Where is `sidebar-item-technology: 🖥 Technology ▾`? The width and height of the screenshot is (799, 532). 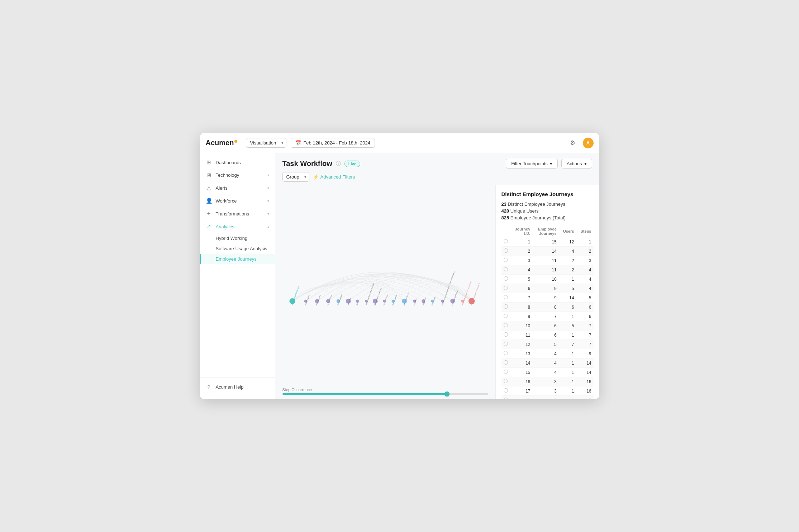
sidebar-item-technology: 🖥 Technology ▾ is located at coordinates (237, 175).